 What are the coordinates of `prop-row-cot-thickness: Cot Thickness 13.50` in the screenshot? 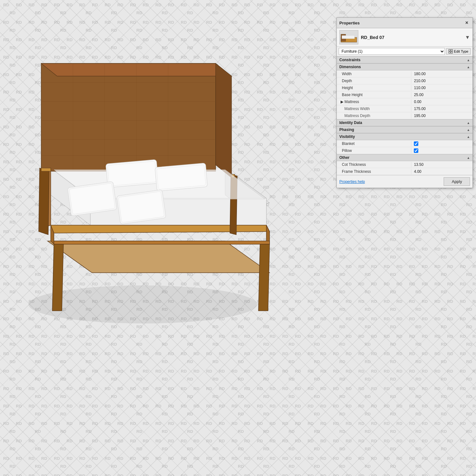 It's located at (405, 165).